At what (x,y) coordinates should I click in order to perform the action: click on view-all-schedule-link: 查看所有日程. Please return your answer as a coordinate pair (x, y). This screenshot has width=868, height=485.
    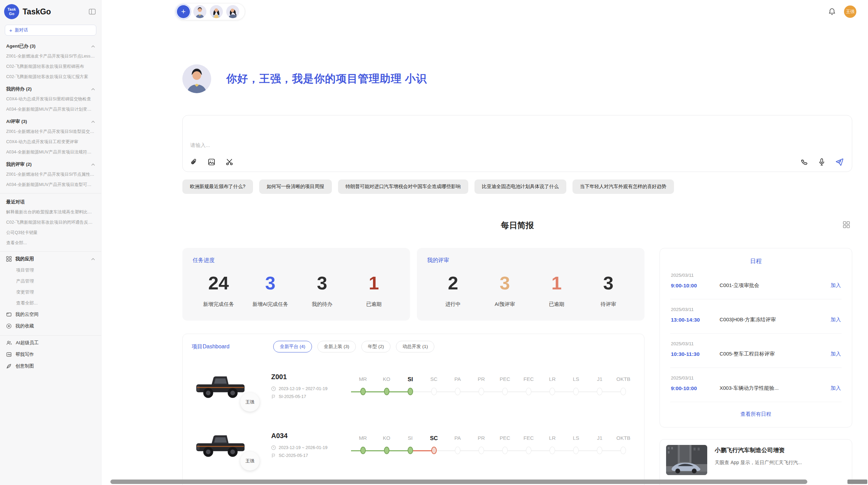
    Looking at the image, I should click on (756, 412).